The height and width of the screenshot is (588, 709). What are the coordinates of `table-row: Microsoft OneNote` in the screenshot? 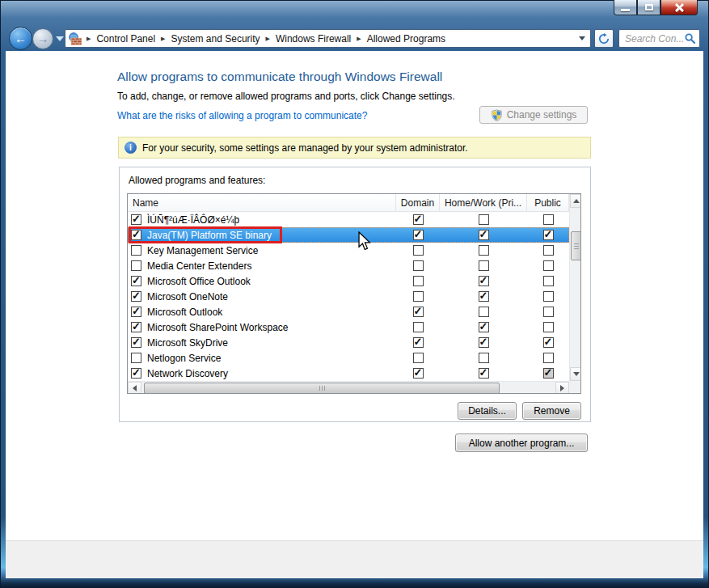 It's located at (348, 296).